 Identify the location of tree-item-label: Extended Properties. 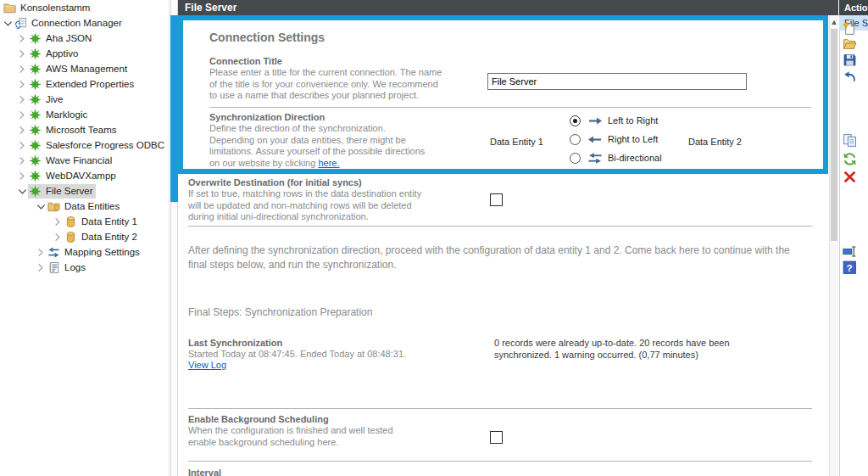
(90, 84).